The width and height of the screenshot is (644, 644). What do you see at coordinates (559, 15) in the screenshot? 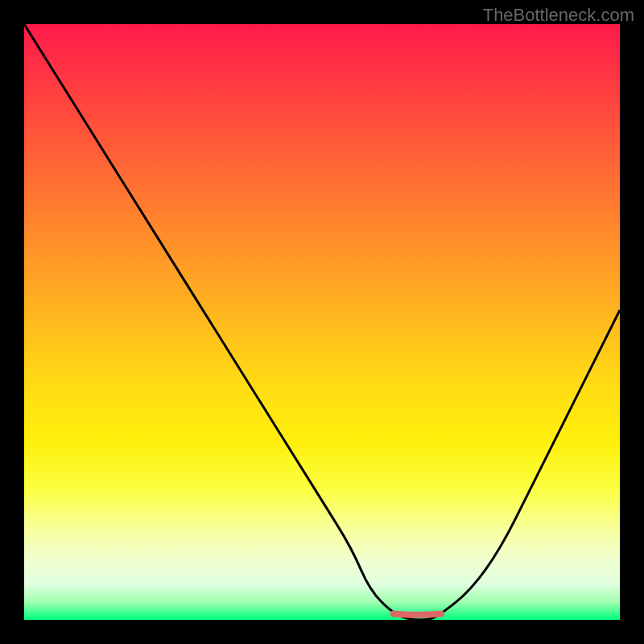
I see `watermark-text: TheBottleneck.com` at bounding box center [559, 15].